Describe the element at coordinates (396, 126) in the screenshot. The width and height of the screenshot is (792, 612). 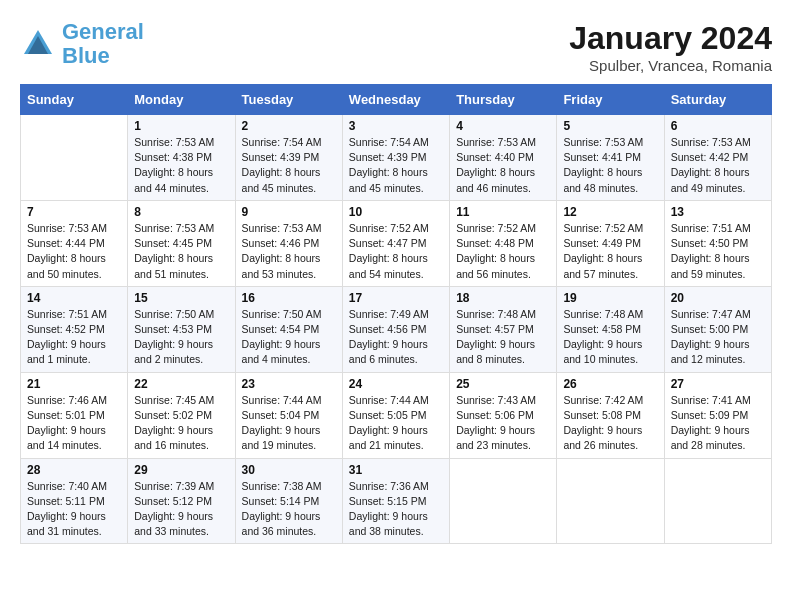
I see `day-number: 3` at that location.